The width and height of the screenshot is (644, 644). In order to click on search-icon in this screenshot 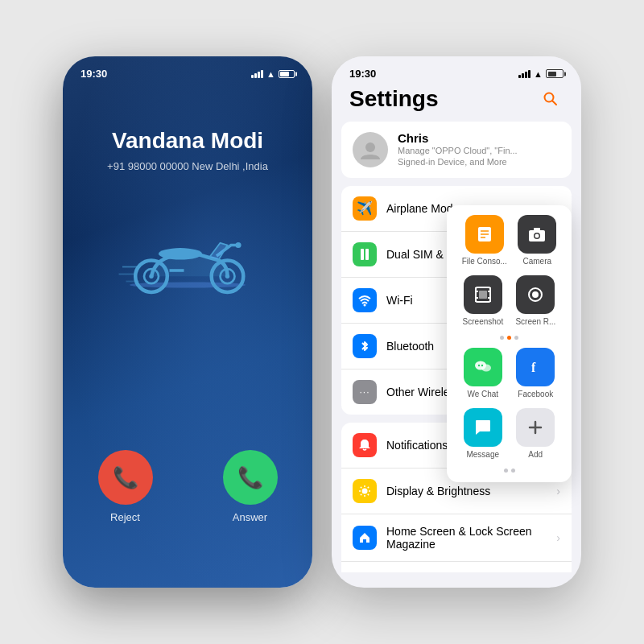, I will do `click(551, 99)`.